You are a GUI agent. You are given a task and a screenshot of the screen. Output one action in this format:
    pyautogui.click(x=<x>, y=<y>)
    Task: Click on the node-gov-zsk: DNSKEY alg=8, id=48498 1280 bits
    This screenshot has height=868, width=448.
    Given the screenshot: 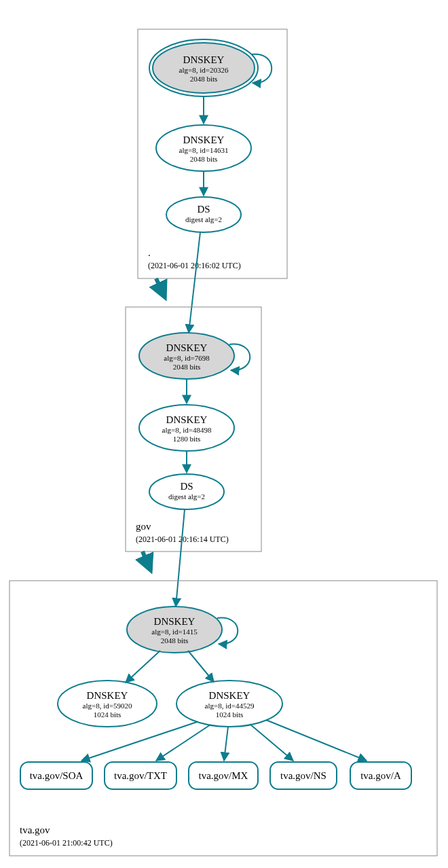 What is the action you would take?
    pyautogui.click(x=187, y=428)
    